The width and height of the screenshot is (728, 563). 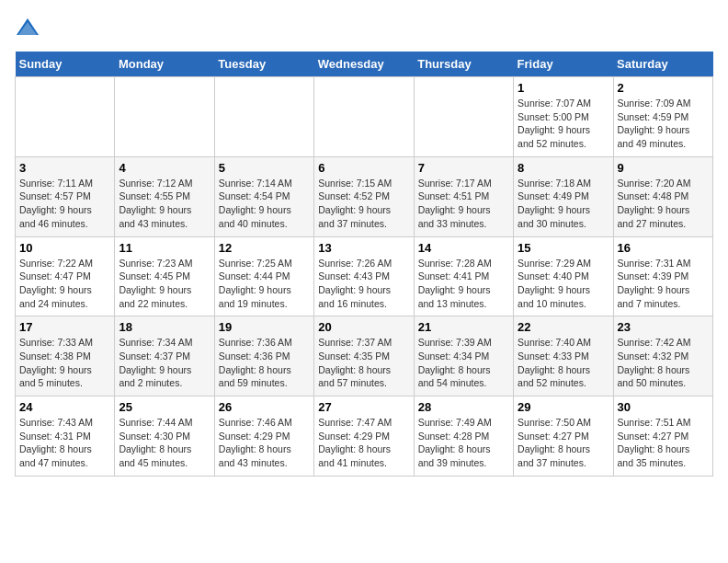 What do you see at coordinates (65, 197) in the screenshot?
I see `calendar-cell: 3Sunrise: 7:11 AM Sunset: 4:57 PM Daylig…` at bounding box center [65, 197].